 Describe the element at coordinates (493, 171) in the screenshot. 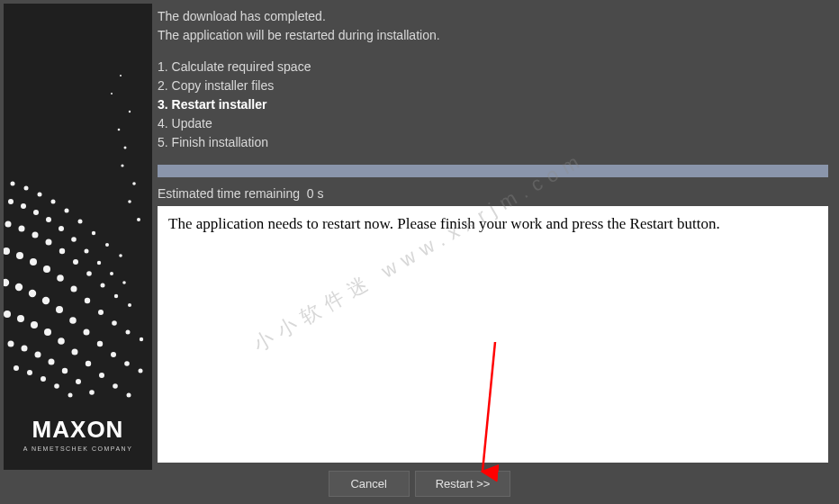

I see `progress-bar-fill` at that location.